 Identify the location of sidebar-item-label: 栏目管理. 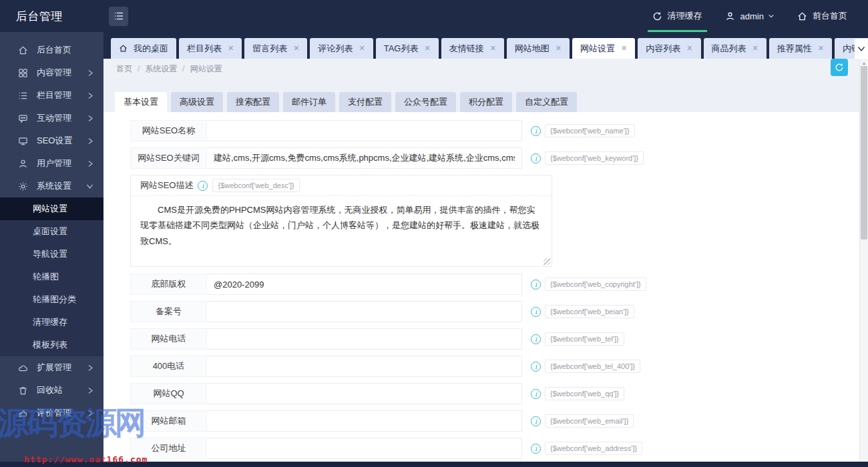
(54, 95).